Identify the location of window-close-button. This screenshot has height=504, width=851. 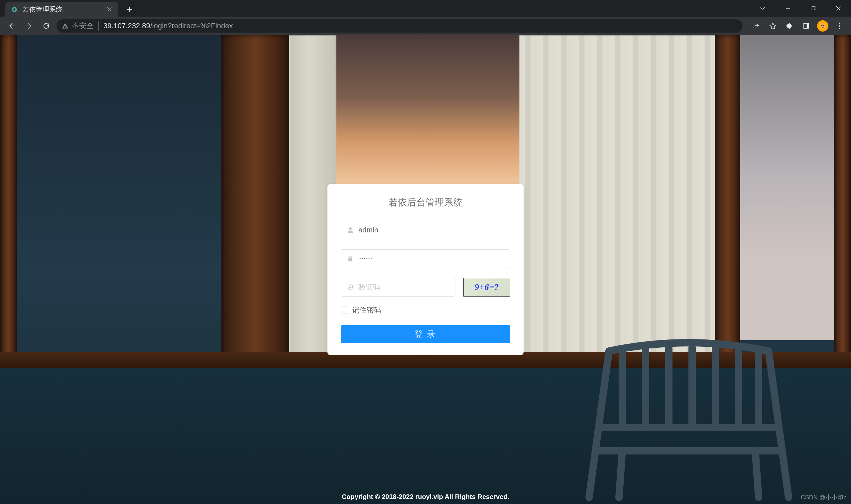
(838, 8).